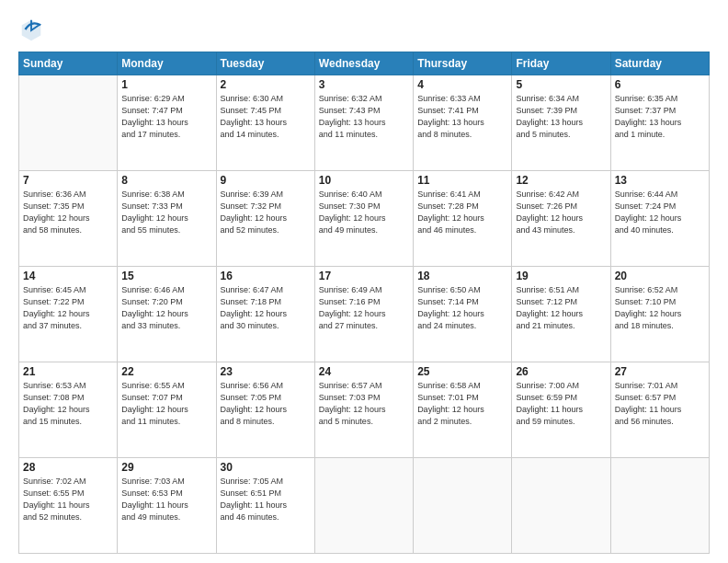 The width and height of the screenshot is (728, 563). What do you see at coordinates (660, 123) in the screenshot?
I see `calendar-cell: 6Sunrise: 6:35 AM Sunset: 7:37 PM Daylig…` at bounding box center [660, 123].